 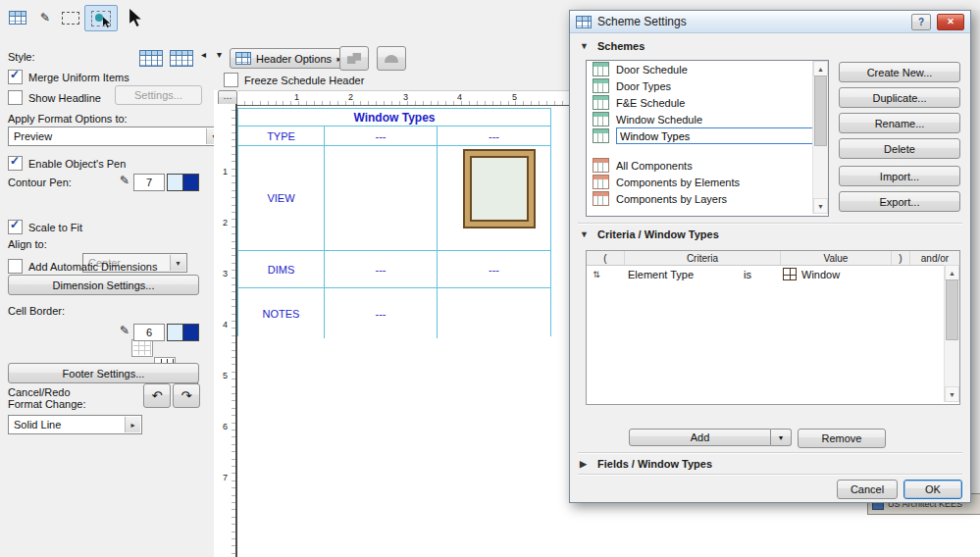 What do you see at coordinates (707, 86) in the screenshot?
I see `scheme-list-item: Door Types` at bounding box center [707, 86].